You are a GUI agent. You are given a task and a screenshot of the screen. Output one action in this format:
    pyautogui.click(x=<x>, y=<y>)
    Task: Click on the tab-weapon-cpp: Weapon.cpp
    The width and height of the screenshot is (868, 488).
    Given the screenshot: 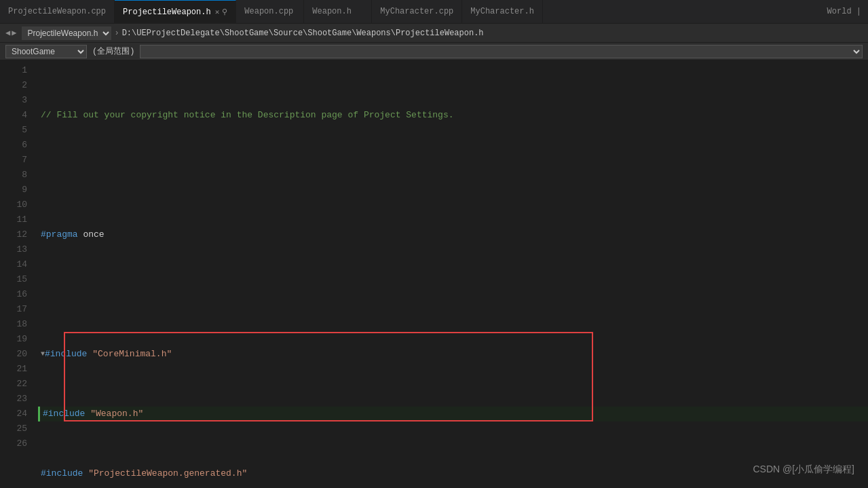 What is the action you would take?
    pyautogui.click(x=270, y=12)
    